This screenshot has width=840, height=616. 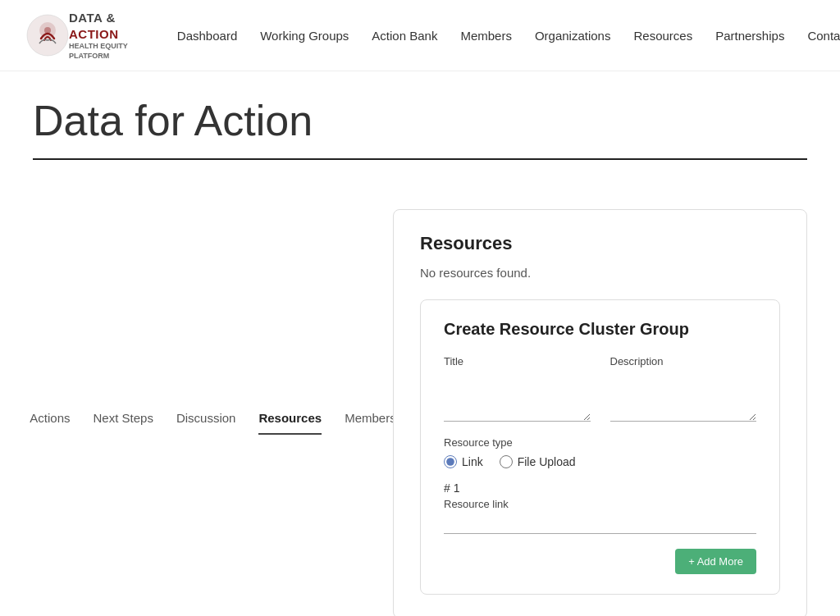 I want to click on resource-link-label: Resource link, so click(x=600, y=504).